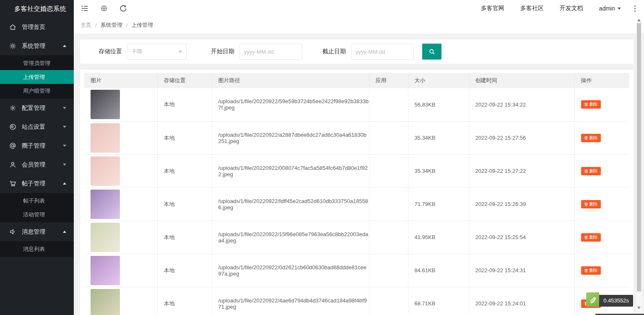 The width and height of the screenshot is (644, 315). I want to click on sidebar-item-message: 消息管理, so click(37, 232).